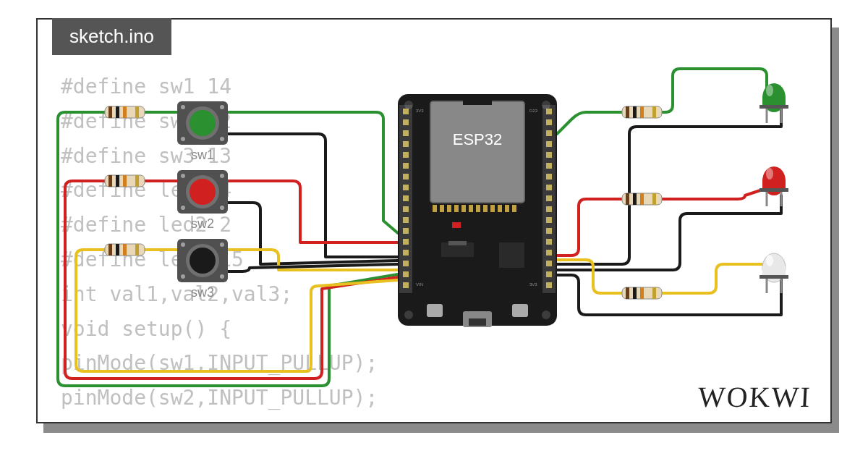  What do you see at coordinates (477, 211) in the screenshot?
I see `esp32-board: ESP32 3V3VIN D233V3` at bounding box center [477, 211].